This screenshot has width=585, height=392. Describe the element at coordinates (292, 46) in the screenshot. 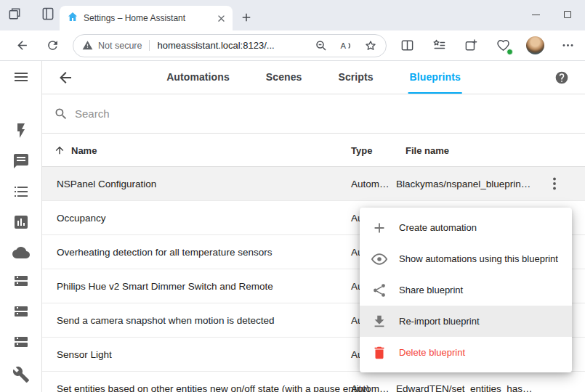

I see `browser-toolbar: Not secure homeassistant.local:8123/... …` at that location.